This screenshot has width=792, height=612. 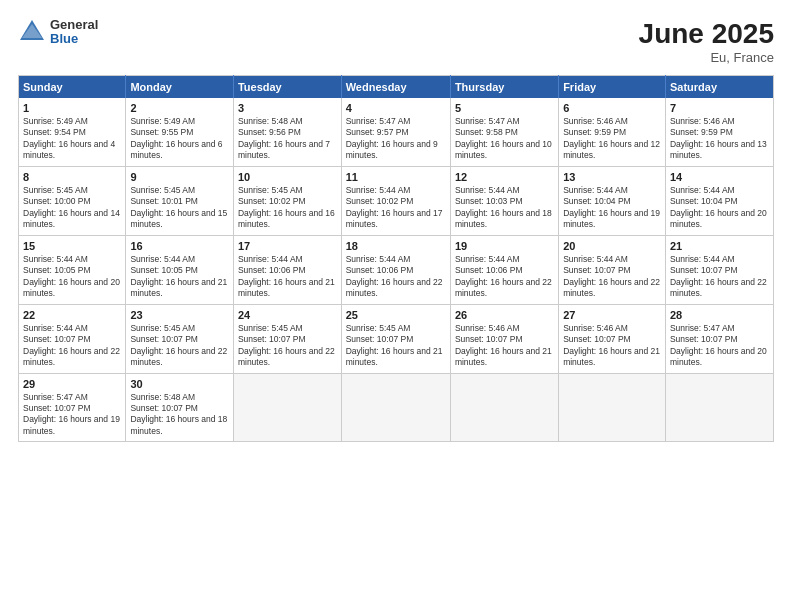 What do you see at coordinates (74, 25) in the screenshot?
I see `logo-general: General` at bounding box center [74, 25].